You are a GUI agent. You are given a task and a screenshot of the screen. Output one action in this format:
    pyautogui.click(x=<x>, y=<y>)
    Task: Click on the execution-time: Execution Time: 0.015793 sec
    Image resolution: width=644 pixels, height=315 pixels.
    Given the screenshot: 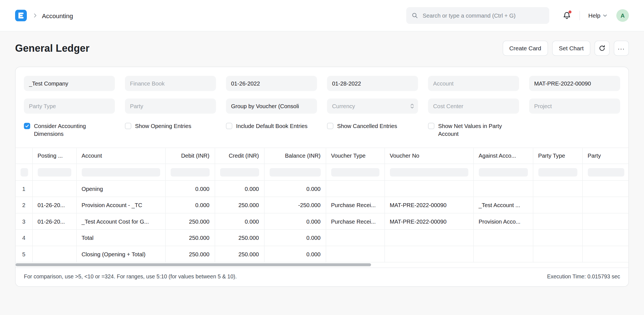 What is the action you would take?
    pyautogui.click(x=584, y=277)
    